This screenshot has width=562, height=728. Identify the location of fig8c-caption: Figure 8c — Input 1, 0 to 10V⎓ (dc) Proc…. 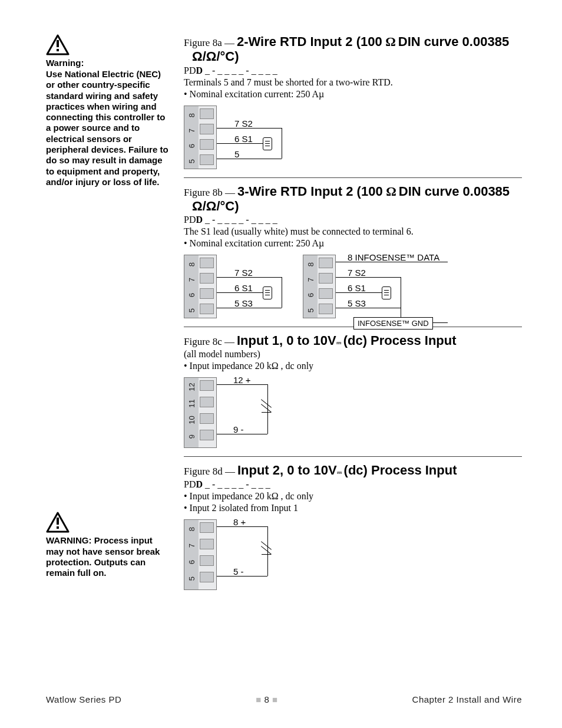
(353, 341).